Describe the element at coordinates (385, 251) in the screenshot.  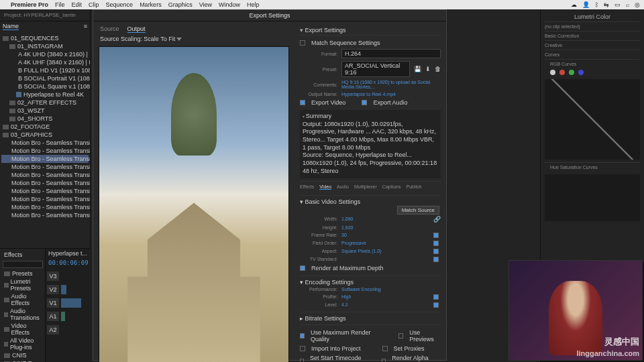
I see `aspect-value: Square Pixels (1.0)` at that location.